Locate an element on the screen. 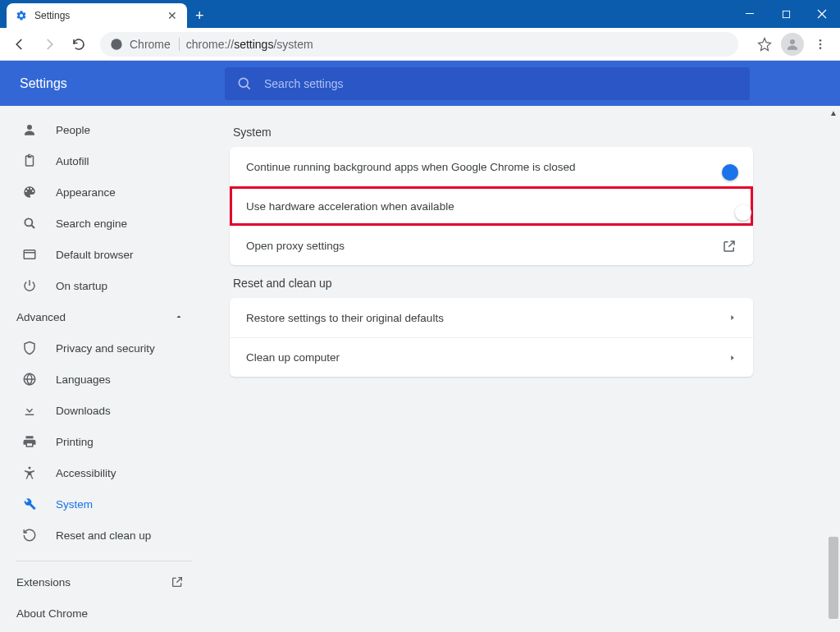 This screenshot has width=840, height=632. sidebar-item-label: Printing is located at coordinates (75, 442).